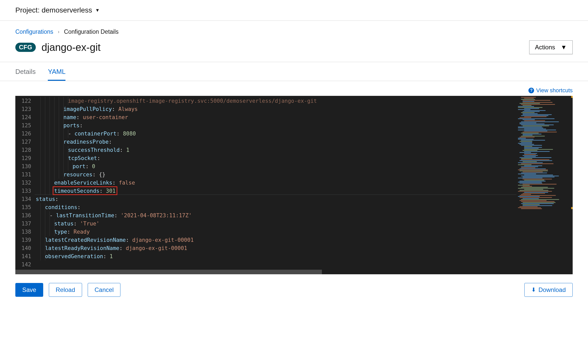  I want to click on scrollbar-thumb, so click(169, 272).